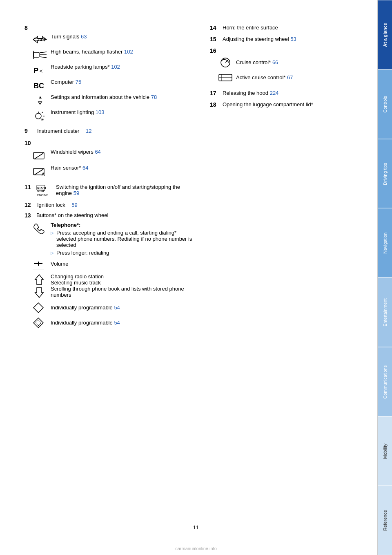 The width and height of the screenshot is (392, 555). Describe the element at coordinates (42, 85) in the screenshot. I see `computer-icon-cell: BC` at that location.